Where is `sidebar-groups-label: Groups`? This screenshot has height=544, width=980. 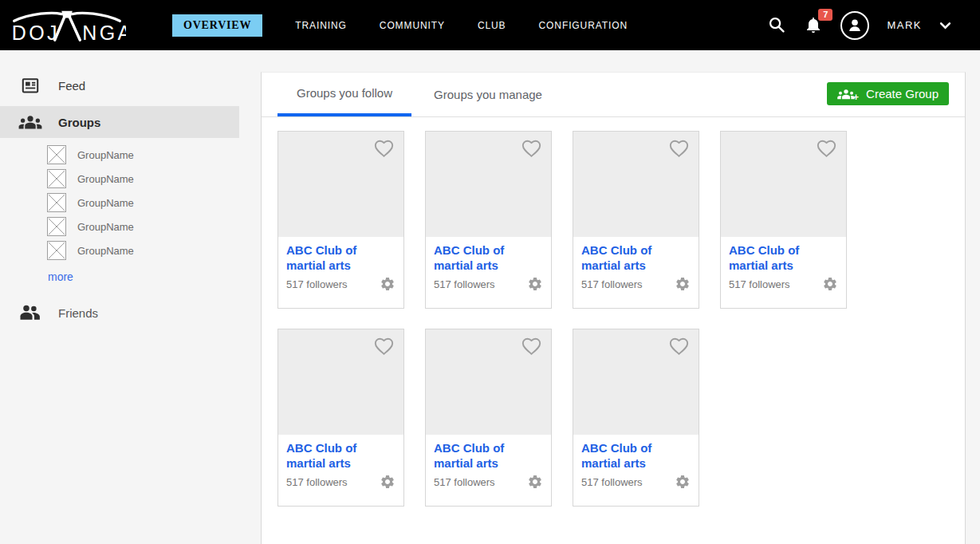
sidebar-groups-label: Groups is located at coordinates (80, 123).